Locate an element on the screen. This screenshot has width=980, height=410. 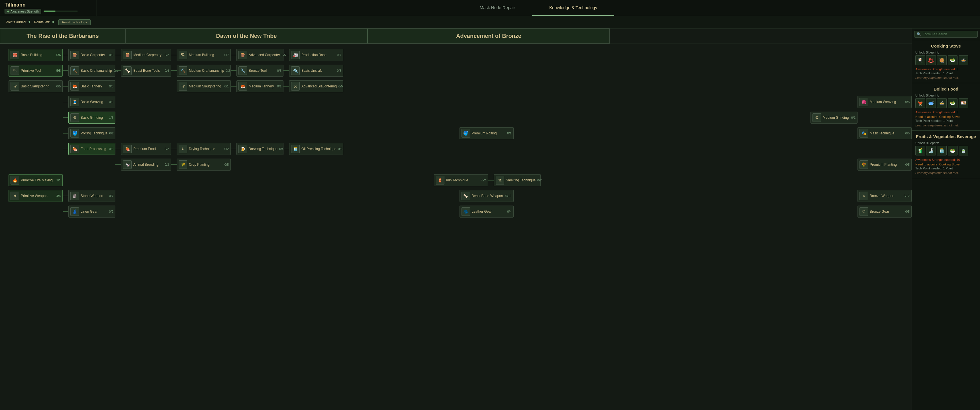
tech-icon: 🧱 is located at coordinates (15, 55).